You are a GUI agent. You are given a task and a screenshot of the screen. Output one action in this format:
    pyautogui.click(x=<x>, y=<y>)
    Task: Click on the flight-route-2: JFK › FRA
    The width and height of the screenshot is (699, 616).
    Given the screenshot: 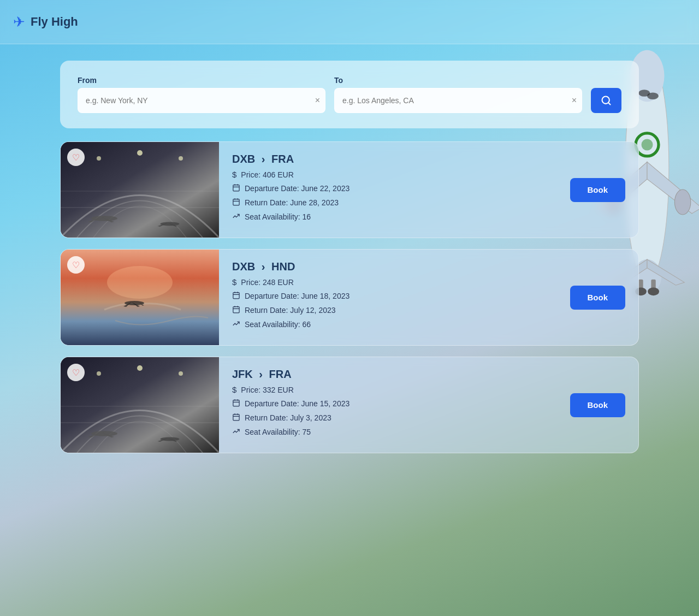 What is the action you would take?
    pyautogui.click(x=394, y=375)
    